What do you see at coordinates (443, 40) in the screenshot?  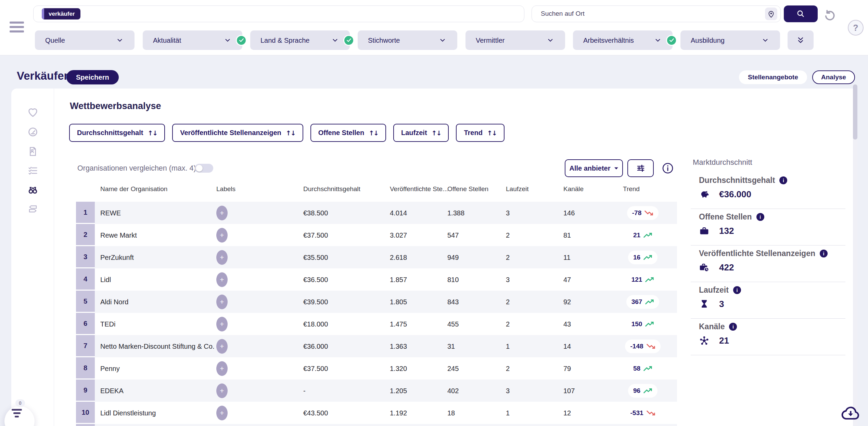 I see `chevron-down-icon` at bounding box center [443, 40].